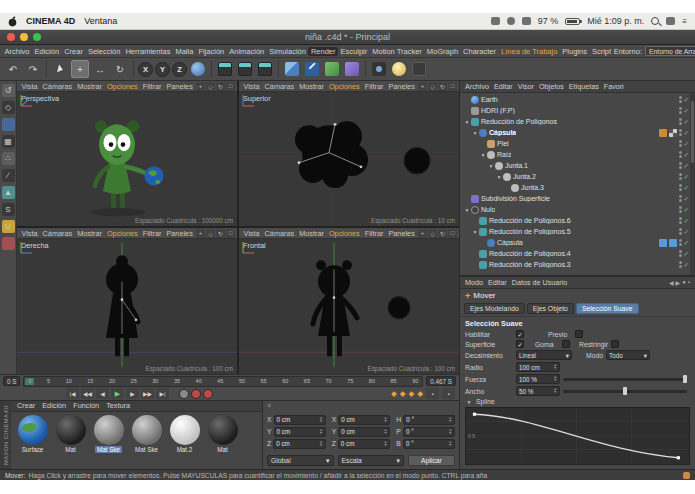 This screenshot has height=494, width=695. What do you see at coordinates (8, 124) in the screenshot?
I see `texture-mode-tool` at bounding box center [8, 124].